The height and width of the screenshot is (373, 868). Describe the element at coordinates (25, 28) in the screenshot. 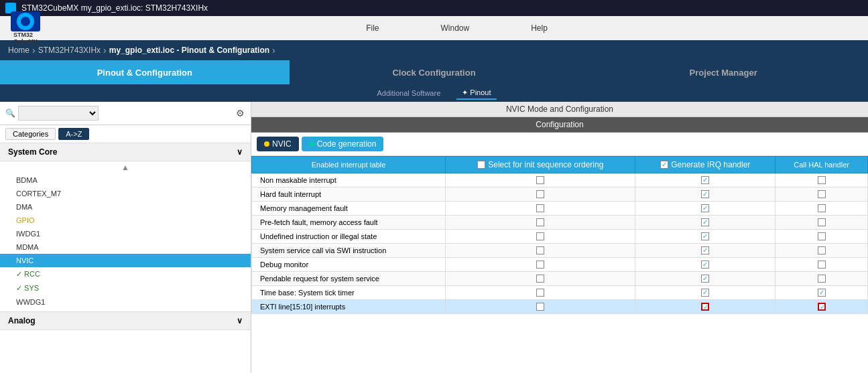

I see `stm32-logo: STM32CubeMX` at that location.